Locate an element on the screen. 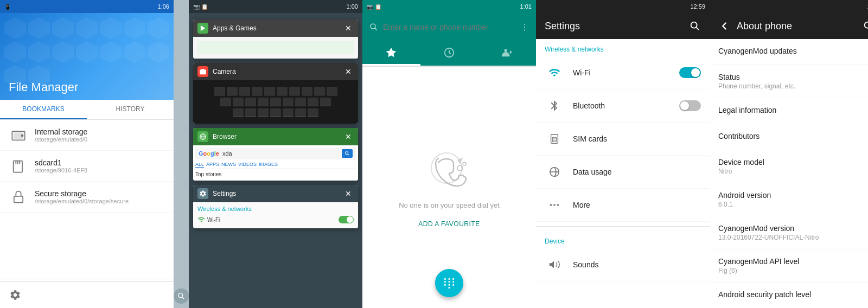 The height and width of the screenshot is (308, 868). tab-bookmarks: BOOKMARKS is located at coordinates (43, 110).